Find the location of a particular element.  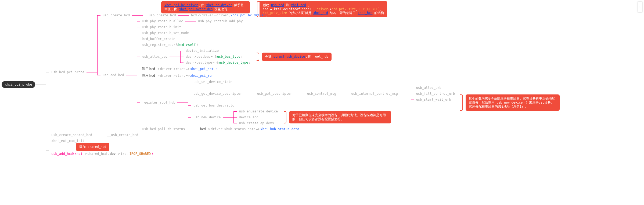

node-__usb_create_hcd_2: __usb_create_hcd is located at coordinates (123, 135).